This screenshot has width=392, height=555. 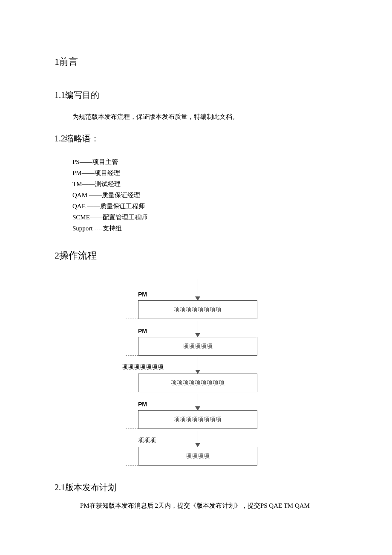 I want to click on abbr-item: PS——项目主管, so click(x=207, y=162).